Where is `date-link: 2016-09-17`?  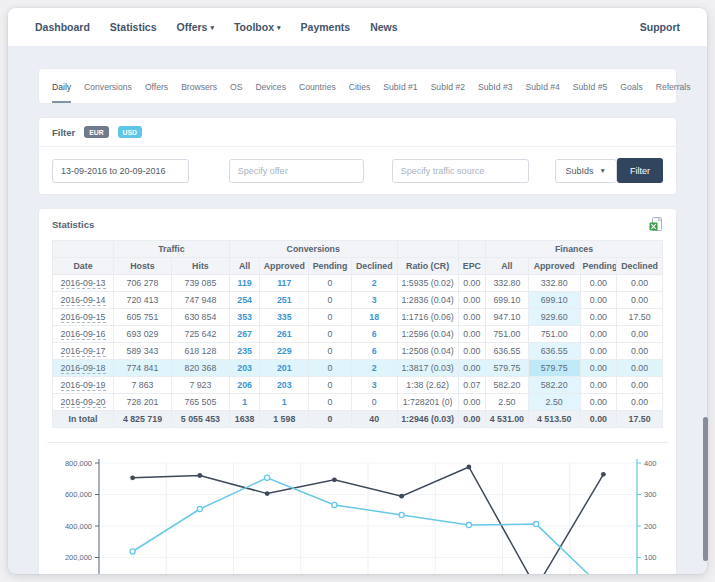 date-link: 2016-09-17 is located at coordinates (84, 352).